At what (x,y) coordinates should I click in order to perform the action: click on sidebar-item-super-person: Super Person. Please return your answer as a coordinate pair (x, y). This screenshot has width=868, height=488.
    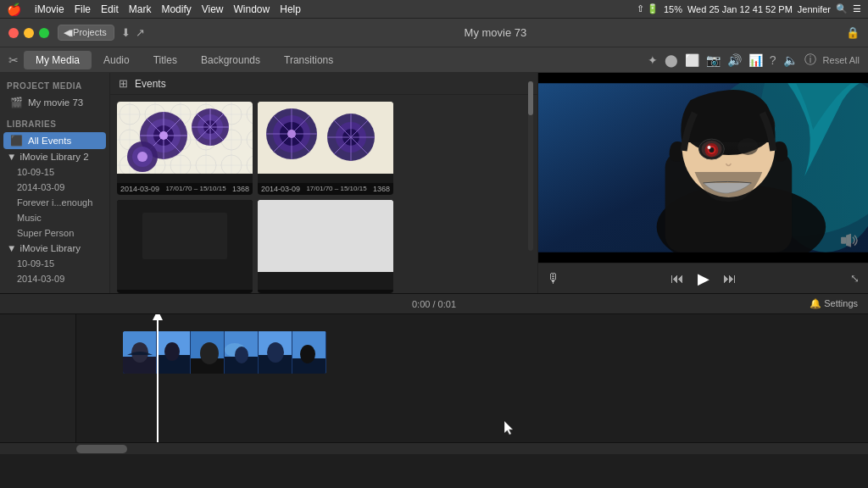
    Looking at the image, I should click on (54, 233).